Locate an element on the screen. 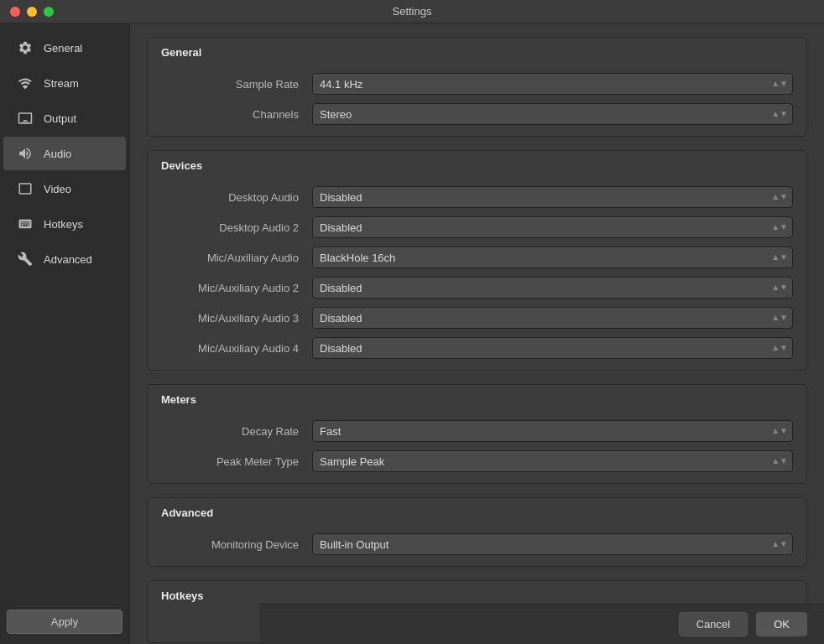 The width and height of the screenshot is (824, 644). peak-meter-label: Peak Meter Type is located at coordinates (237, 461).